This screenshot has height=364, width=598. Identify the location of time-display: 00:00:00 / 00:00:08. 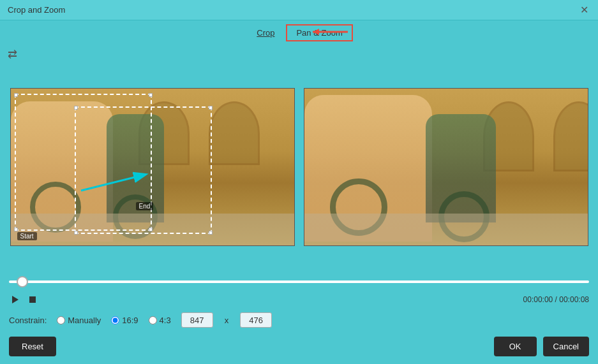
(557, 300).